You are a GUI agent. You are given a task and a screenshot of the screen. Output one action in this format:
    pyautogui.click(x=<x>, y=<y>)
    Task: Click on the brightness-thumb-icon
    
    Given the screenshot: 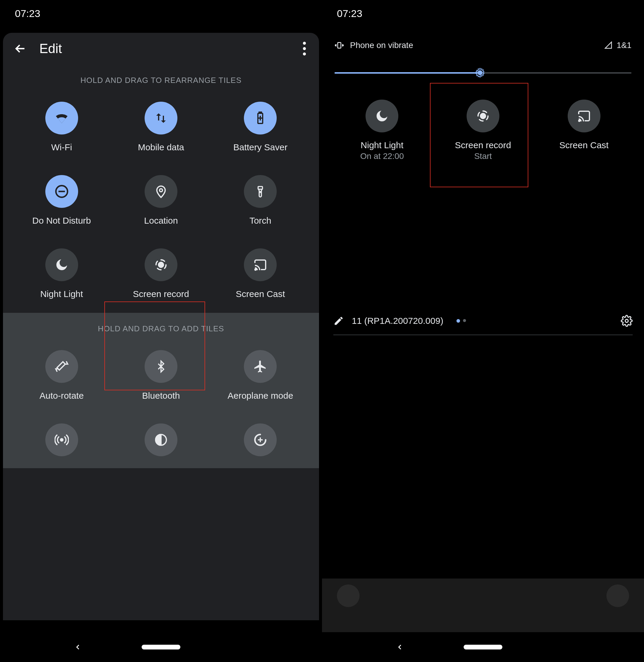 What is the action you would take?
    pyautogui.click(x=480, y=73)
    